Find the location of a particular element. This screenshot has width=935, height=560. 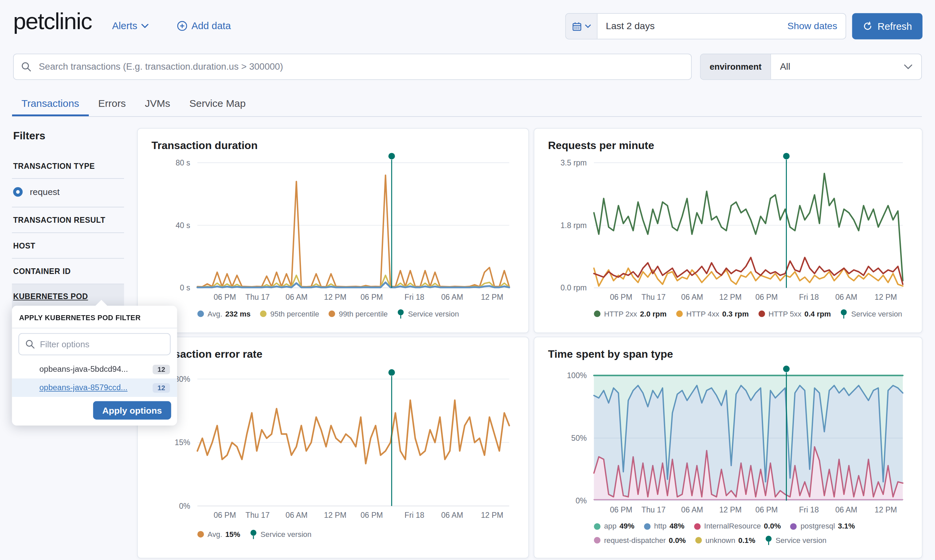

date-quick-select-button is located at coordinates (582, 26).